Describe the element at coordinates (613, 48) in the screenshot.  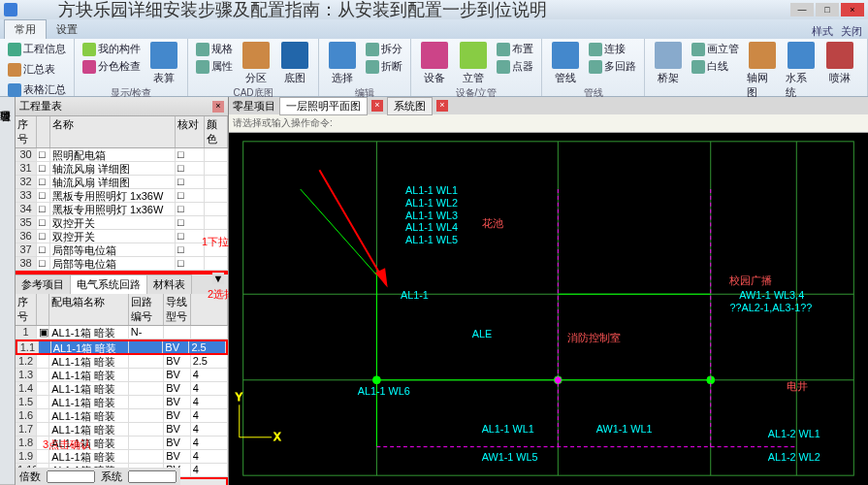
I see `rb-connect: 连接` at that location.